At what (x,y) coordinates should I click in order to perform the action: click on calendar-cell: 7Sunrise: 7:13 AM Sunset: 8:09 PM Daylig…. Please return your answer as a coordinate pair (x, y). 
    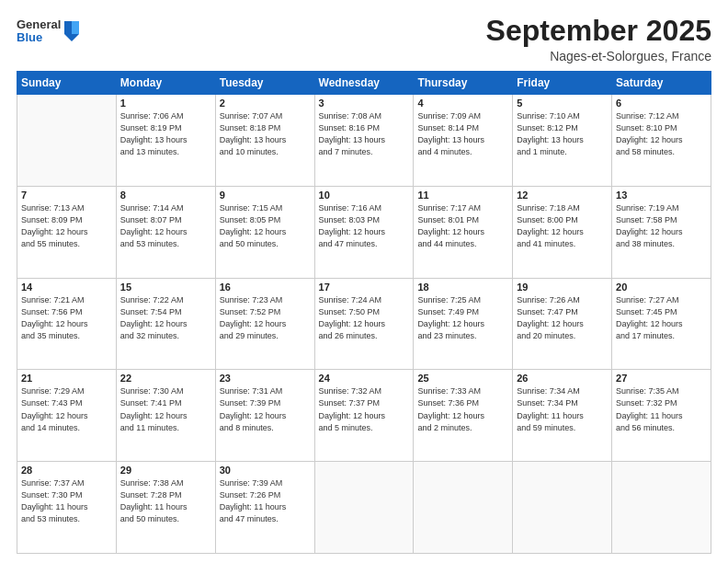
    Looking at the image, I should click on (67, 232).